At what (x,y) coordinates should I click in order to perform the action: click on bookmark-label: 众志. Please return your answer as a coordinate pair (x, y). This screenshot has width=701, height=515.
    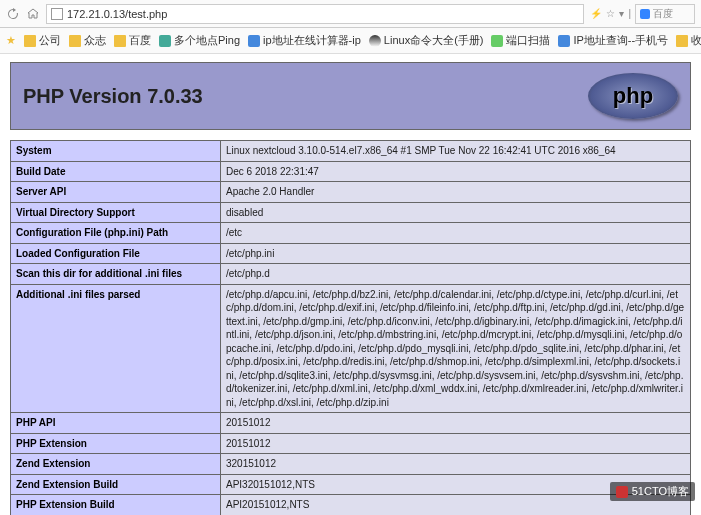
    Looking at the image, I should click on (95, 40).